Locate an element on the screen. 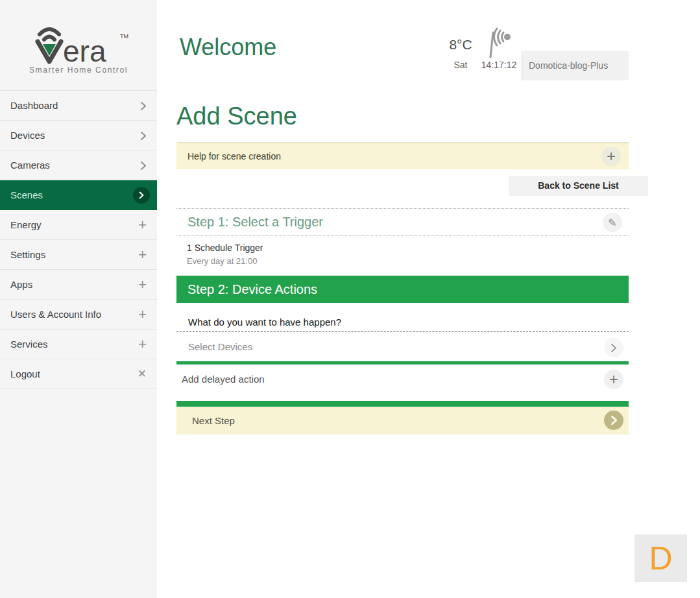 This screenshot has height=598, width=700. green-divider is located at coordinates (402, 403).